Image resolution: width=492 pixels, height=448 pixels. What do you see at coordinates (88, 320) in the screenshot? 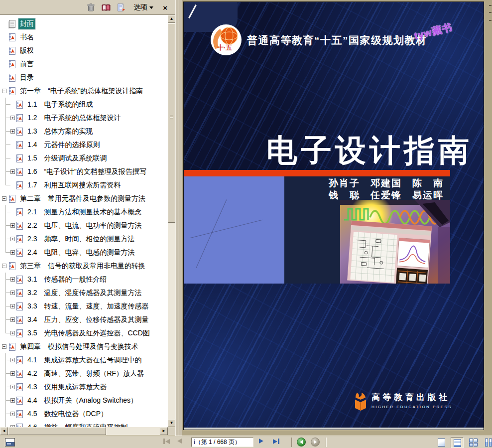
I see `bookmark-label: 3.4 压力、应变、位移传感器及其测量` at bounding box center [88, 320].